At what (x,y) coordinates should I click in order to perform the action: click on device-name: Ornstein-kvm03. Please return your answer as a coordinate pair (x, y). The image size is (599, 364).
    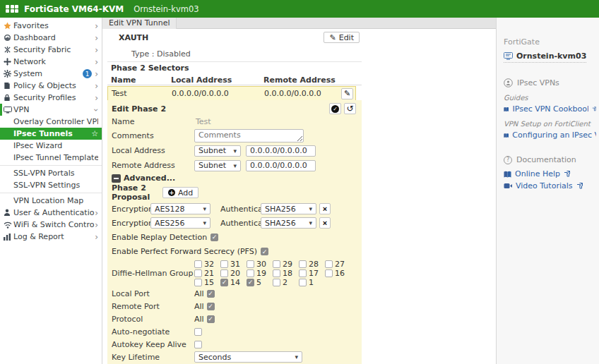
    Looking at the image, I should click on (545, 57).